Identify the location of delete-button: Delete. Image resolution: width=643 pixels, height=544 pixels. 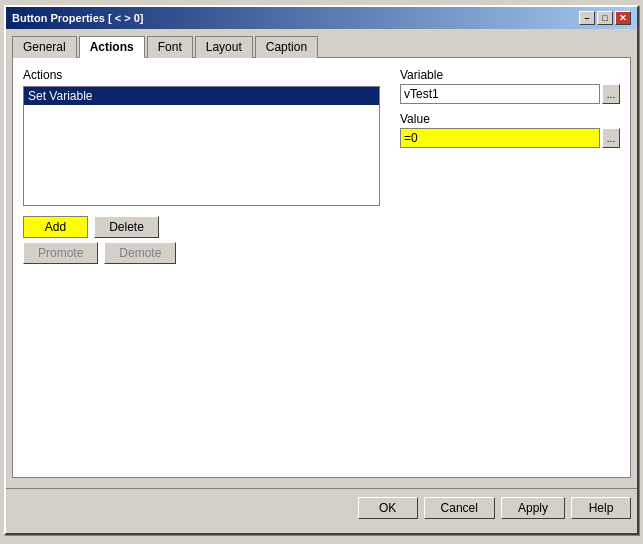
(126, 227).